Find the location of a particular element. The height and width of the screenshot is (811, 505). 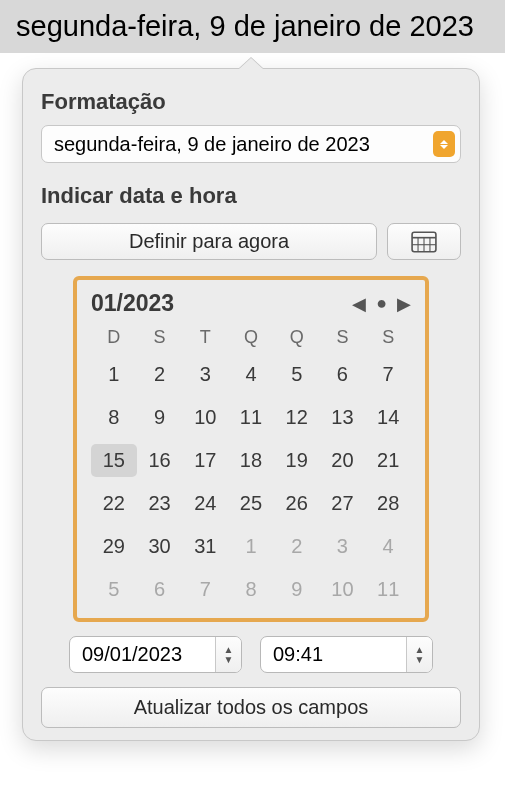

calendar-day: 26 is located at coordinates (297, 504).